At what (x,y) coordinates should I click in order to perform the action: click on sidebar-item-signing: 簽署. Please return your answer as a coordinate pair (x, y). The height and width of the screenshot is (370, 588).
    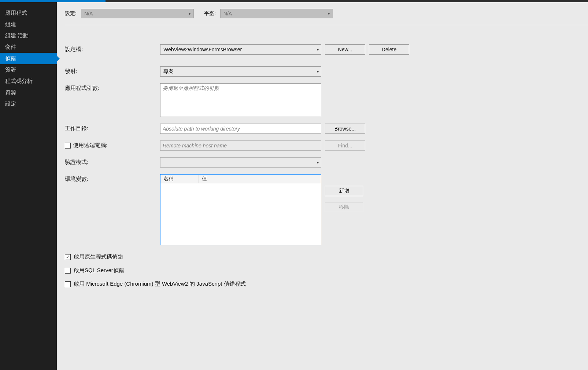
    Looking at the image, I should click on (29, 70).